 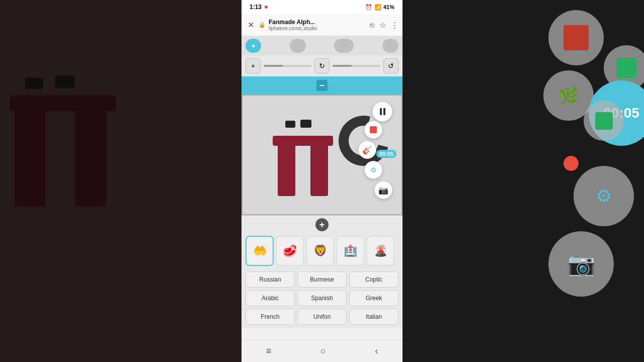 What do you see at coordinates (604, 196) in the screenshot?
I see `bg-settings-icon: ⚙` at bounding box center [604, 196].